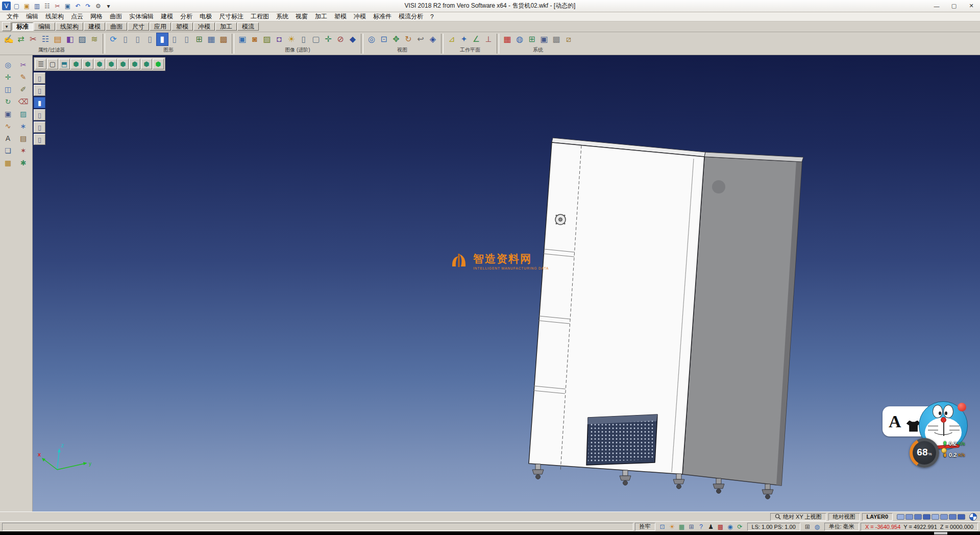 Image resolution: width=980 pixels, height=535 pixels. I want to click on clip-plane-2-icon: ▯, so click(40, 90).